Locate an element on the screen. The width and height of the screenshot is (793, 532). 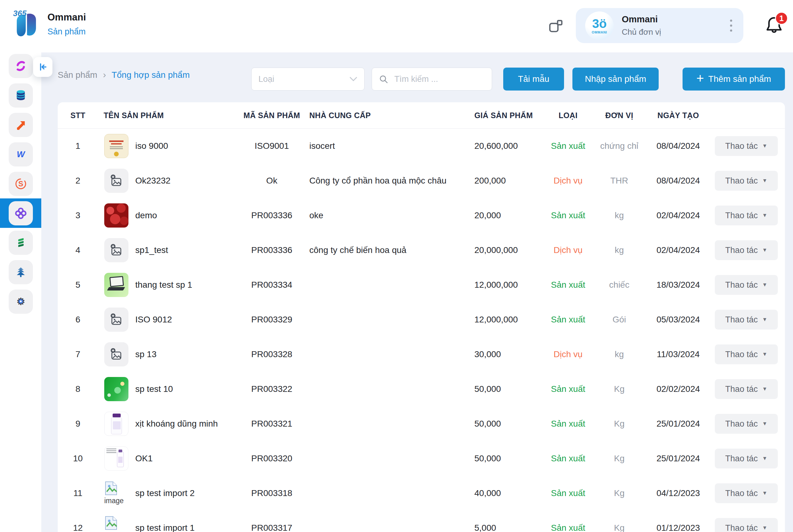
product-supplier: Công ty cổ phần hoa quả mộc châu is located at coordinates (386, 180).